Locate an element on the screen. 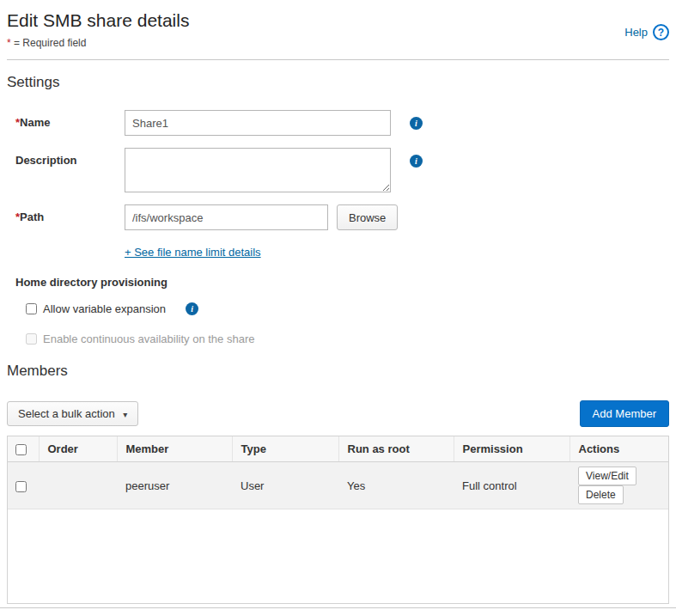 The height and width of the screenshot is (616, 676). required-asterisk: * is located at coordinates (9, 43).